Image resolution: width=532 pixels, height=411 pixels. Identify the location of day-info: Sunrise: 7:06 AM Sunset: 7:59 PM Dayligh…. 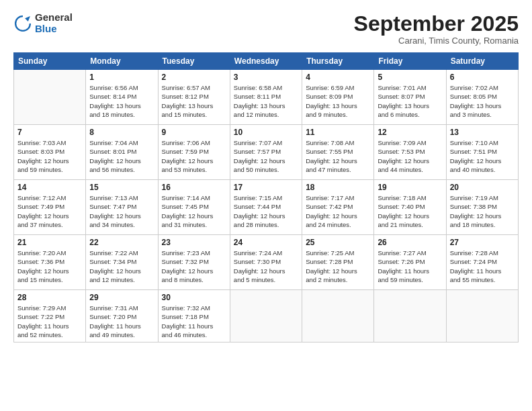
(194, 156).